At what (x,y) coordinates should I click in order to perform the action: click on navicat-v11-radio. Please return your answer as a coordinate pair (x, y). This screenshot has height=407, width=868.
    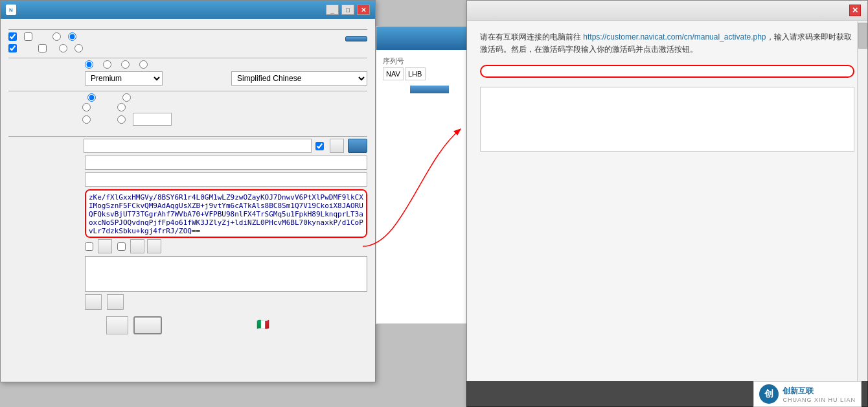
    Looking at the image, I should click on (57, 36).